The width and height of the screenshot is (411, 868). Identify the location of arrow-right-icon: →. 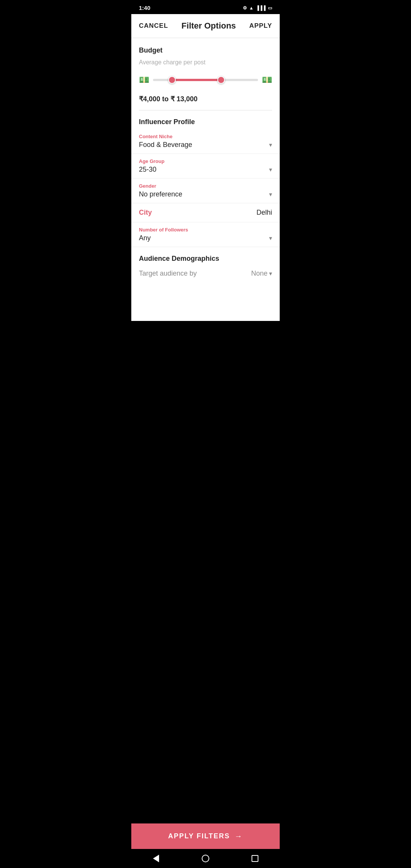
(239, 836).